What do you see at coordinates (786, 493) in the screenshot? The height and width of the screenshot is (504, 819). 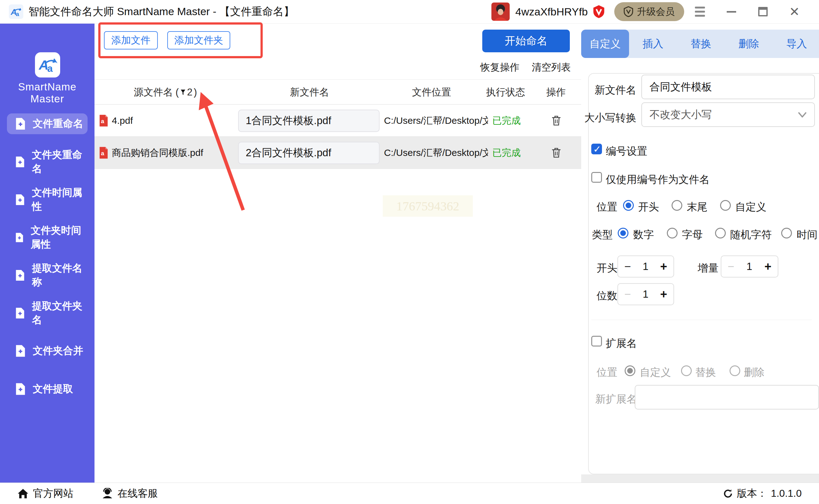 I see `version-number: 1.0.1.0` at bounding box center [786, 493].